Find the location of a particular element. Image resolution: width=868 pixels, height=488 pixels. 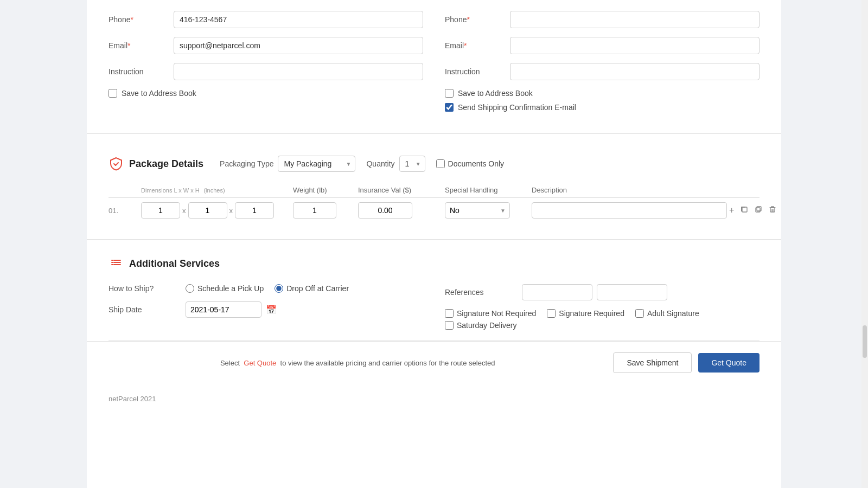

add-row-button: + is located at coordinates (731, 210).